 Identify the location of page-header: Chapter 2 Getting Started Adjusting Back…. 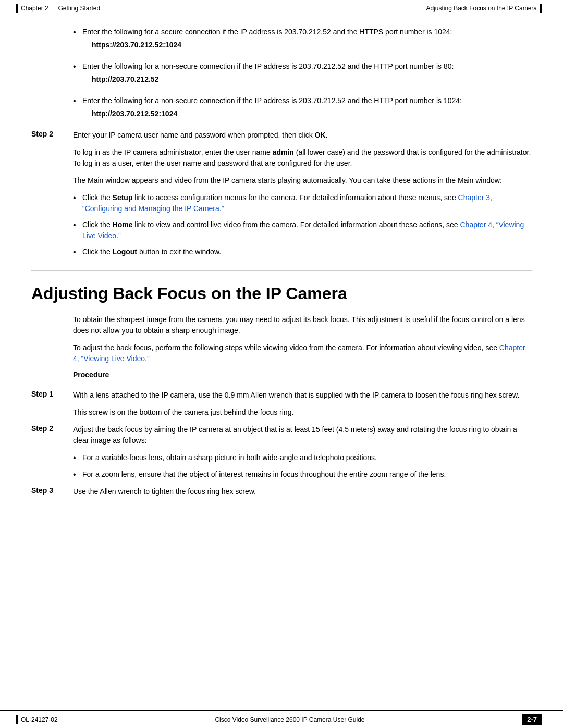
(282, 8).